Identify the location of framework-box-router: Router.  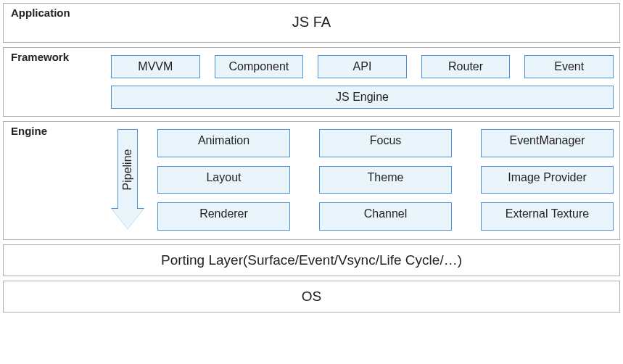
(466, 67).